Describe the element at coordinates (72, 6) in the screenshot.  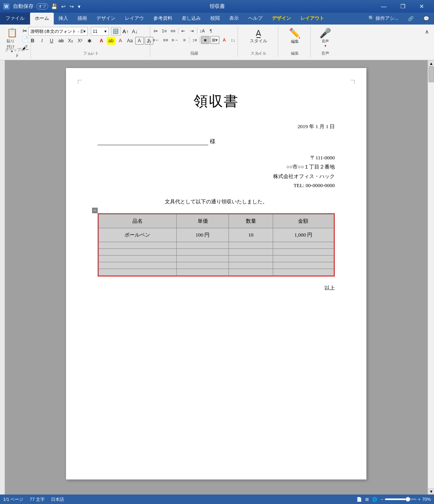
I see `redo-button-qa: ↪` at that location.